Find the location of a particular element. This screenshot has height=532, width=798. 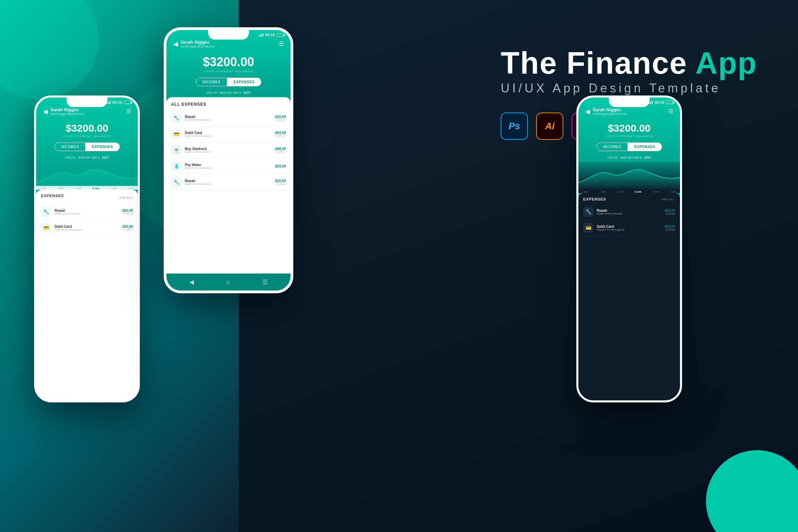

phone-left-header: ◀ Sarah Niggeu sarahniggeu@gmail.com ☰ is located at coordinates (87, 113).